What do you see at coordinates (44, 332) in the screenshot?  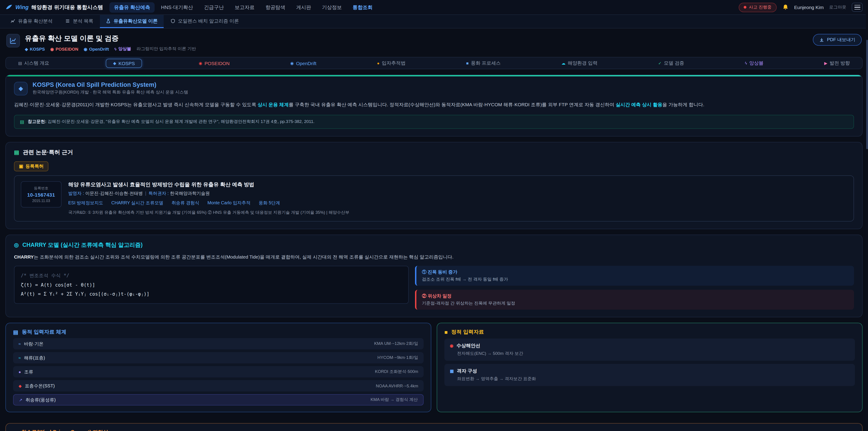 I see `dynamic-input-title: 동적 입력자료 체계` at bounding box center [44, 332].